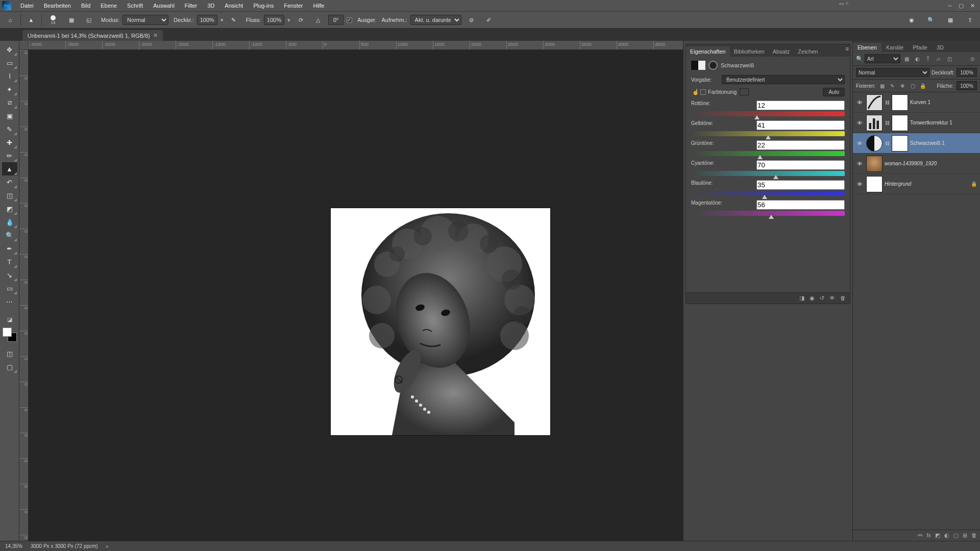  What do you see at coordinates (211, 6) in the screenshot?
I see `menu-3d: 3D` at bounding box center [211, 6].